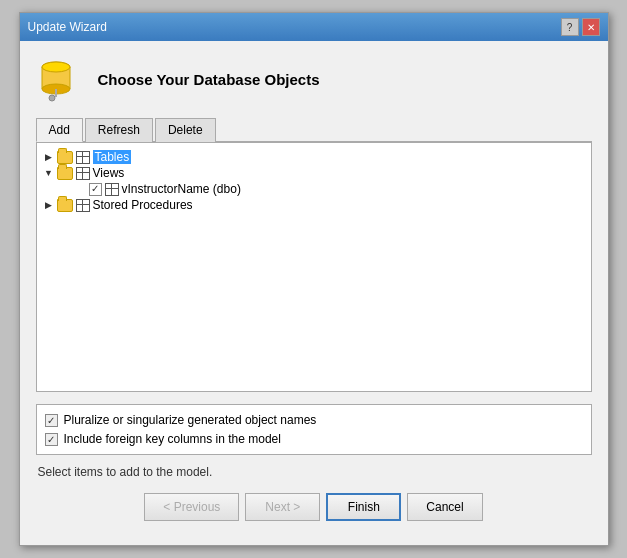 This screenshot has width=627, height=558. I want to click on titlebar-buttons: ? ✕, so click(580, 27).